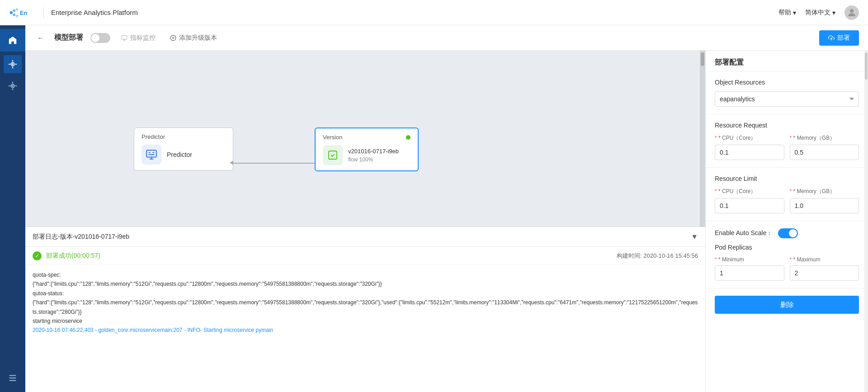 This screenshot has width=868, height=392. What do you see at coordinates (13, 40) in the screenshot?
I see `sidebar-home-button` at bounding box center [13, 40].